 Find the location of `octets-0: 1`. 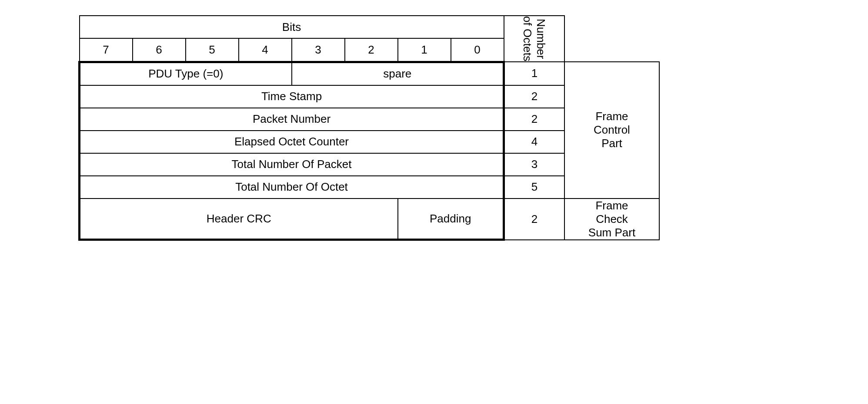

octets-0: 1 is located at coordinates (534, 74).